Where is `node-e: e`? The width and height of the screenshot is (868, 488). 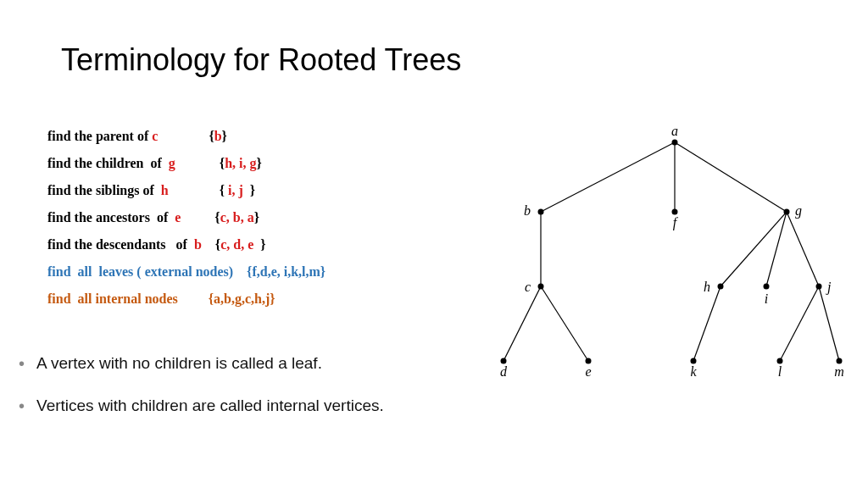
node-e: e is located at coordinates (588, 371).